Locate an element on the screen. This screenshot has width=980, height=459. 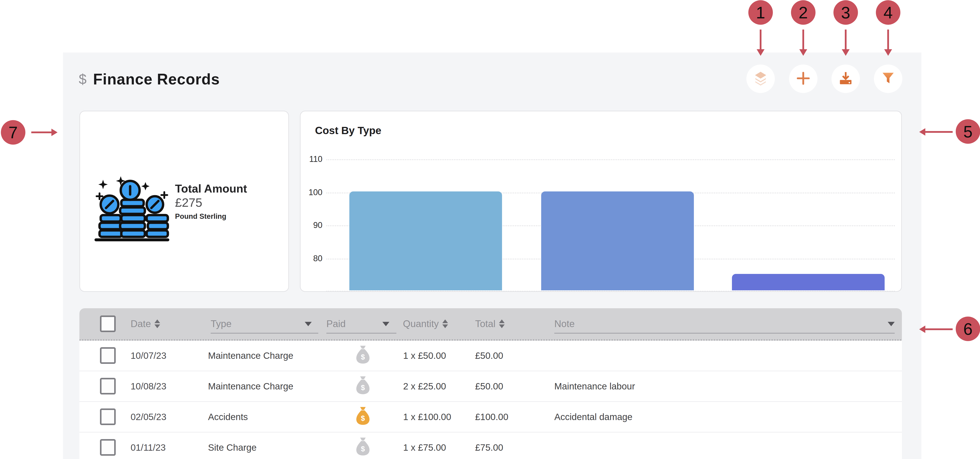
plus-icon is located at coordinates (803, 79).